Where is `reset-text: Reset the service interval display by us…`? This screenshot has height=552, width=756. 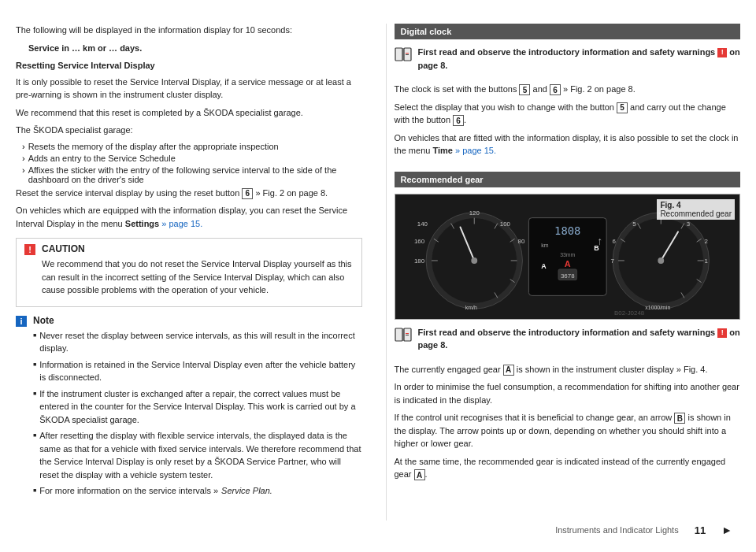
reset-text: Reset the service interval display by us… is located at coordinates (189, 194).